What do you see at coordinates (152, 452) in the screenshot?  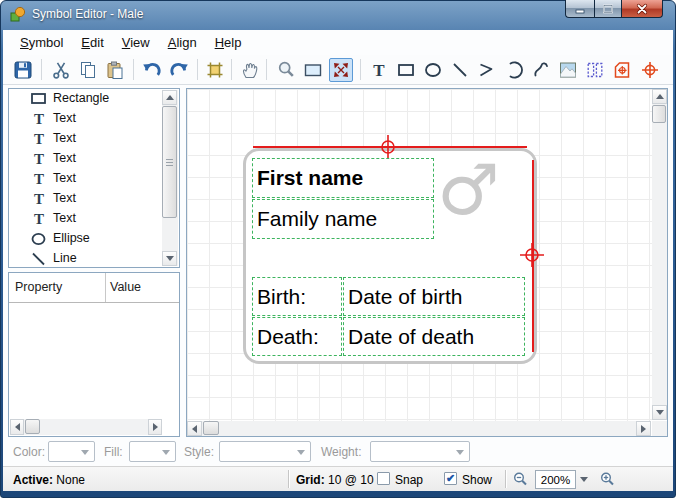 I see `fill-dropdown` at bounding box center [152, 452].